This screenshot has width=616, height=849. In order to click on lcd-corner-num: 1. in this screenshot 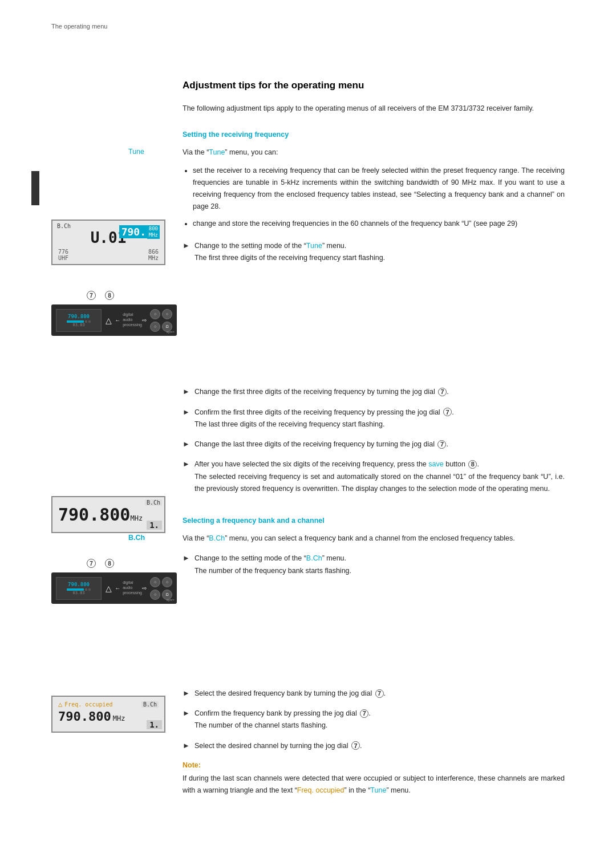, I will do `click(154, 525)`.